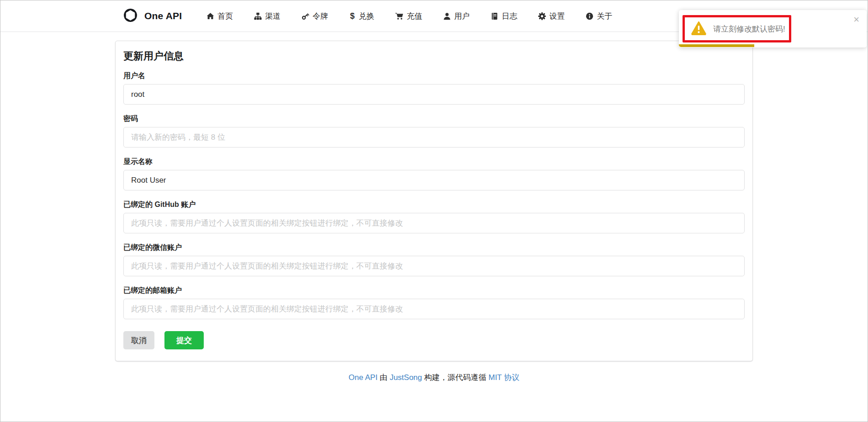 The width and height of the screenshot is (868, 422). I want to click on page-title: 更新用户信息, so click(434, 56).